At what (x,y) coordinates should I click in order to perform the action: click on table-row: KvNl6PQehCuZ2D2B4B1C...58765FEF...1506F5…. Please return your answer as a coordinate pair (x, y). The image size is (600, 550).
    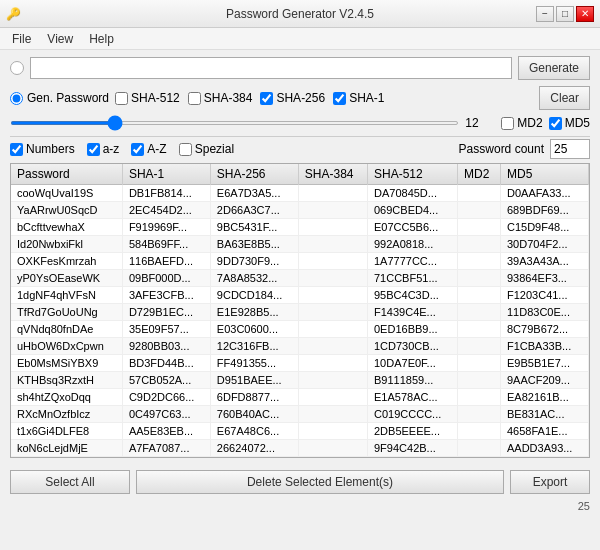
    Looking at the image, I should click on (300, 458).